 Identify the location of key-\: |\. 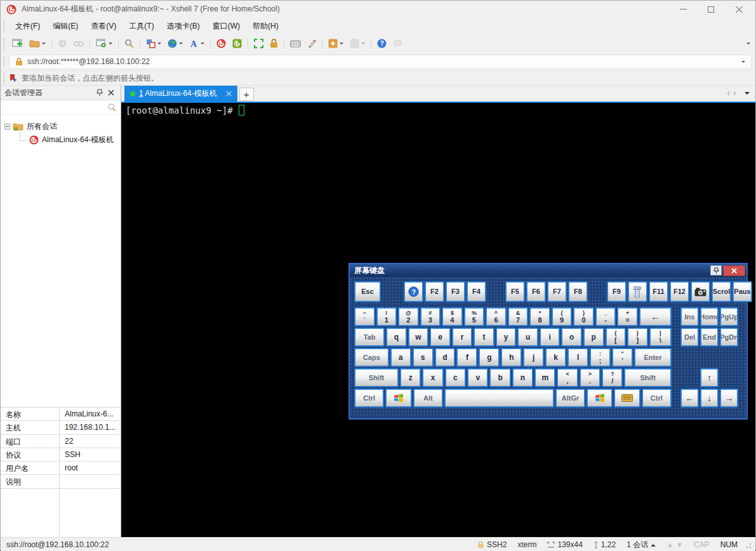
(660, 337).